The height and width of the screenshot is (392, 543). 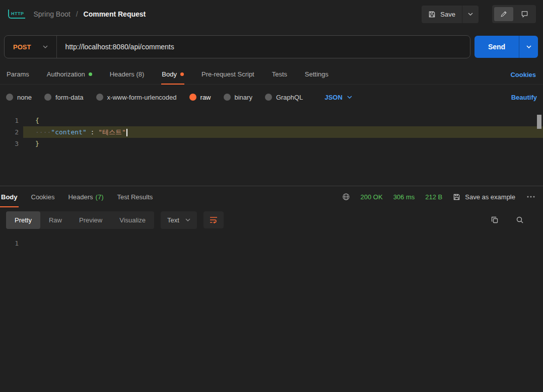 What do you see at coordinates (182, 74) in the screenshot?
I see `body-status-dot` at bounding box center [182, 74].